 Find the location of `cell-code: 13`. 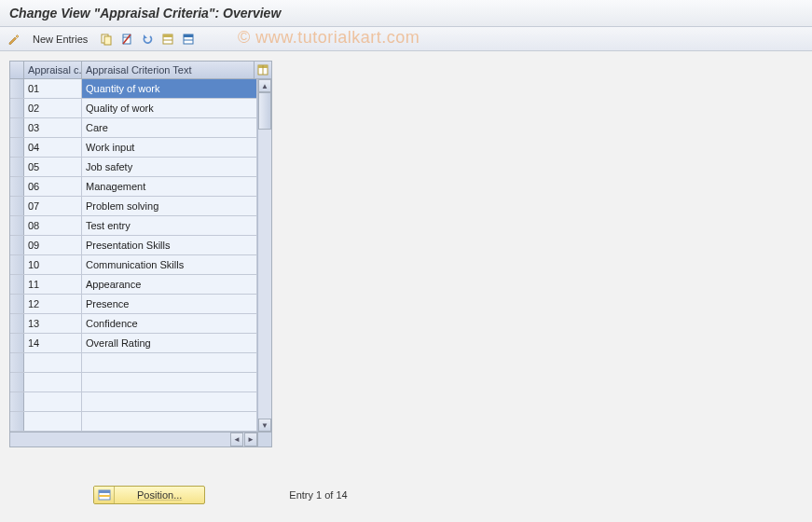

cell-code: 13 is located at coordinates (53, 323).